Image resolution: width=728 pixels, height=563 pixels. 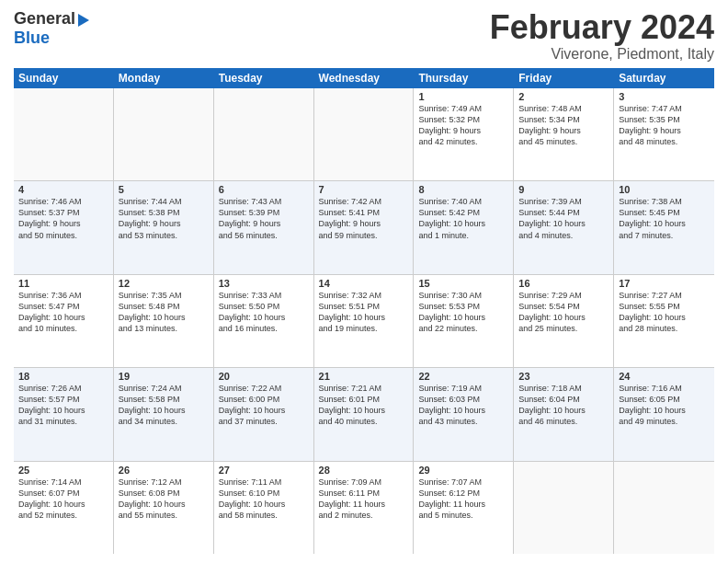 I want to click on day-info: Sunrise: 7:24 AM Sunset: 5:58 PM Dayligh…, so click(x=164, y=405).